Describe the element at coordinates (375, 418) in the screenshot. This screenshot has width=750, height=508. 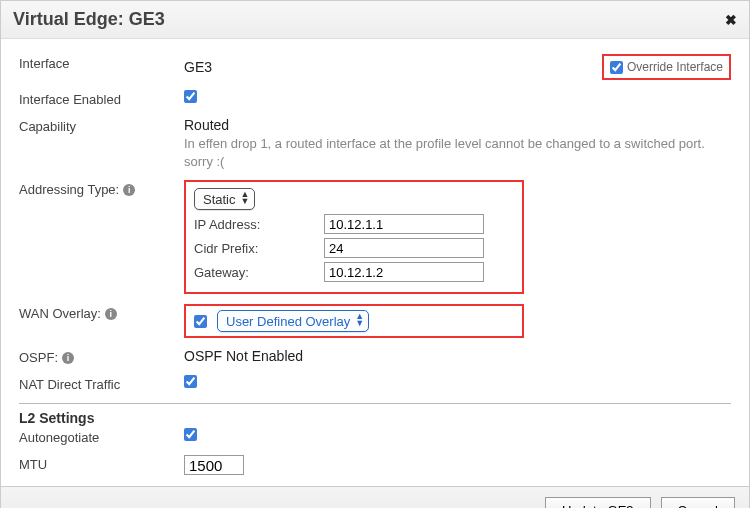
I see `l2-settings-title: L2 Settings` at that location.